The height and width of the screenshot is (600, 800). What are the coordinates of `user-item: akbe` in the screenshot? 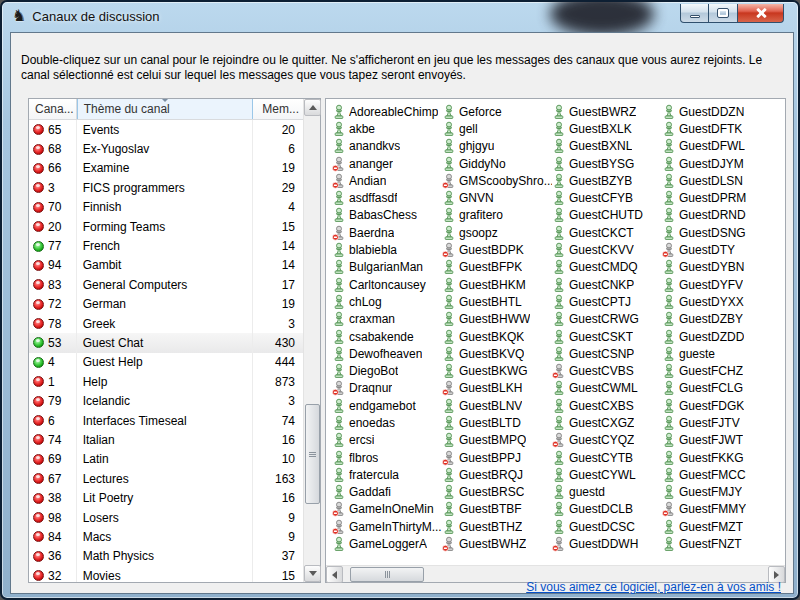 It's located at (387, 128).